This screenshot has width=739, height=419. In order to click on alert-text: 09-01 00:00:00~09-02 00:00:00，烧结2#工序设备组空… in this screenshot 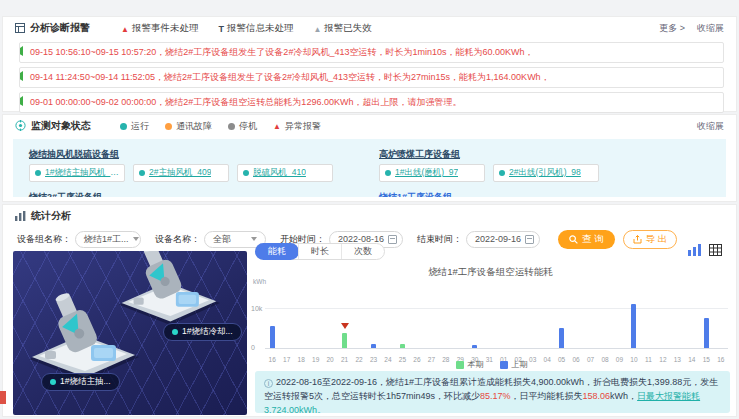, I will do `click(246, 102)`.